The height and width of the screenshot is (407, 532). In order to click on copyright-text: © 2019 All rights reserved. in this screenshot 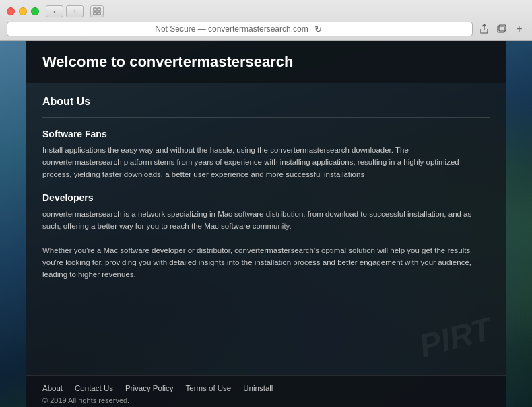, I will do `click(266, 400)`.